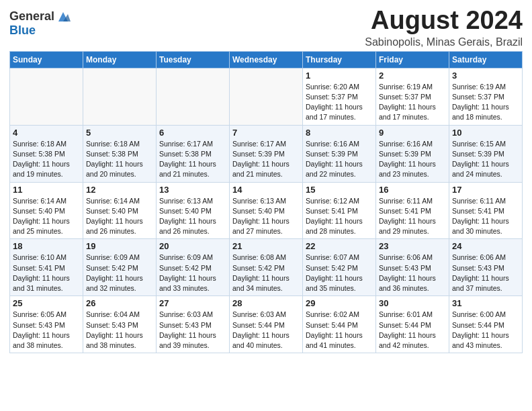 The width and height of the screenshot is (532, 411). I want to click on day-number: 6, so click(193, 133).